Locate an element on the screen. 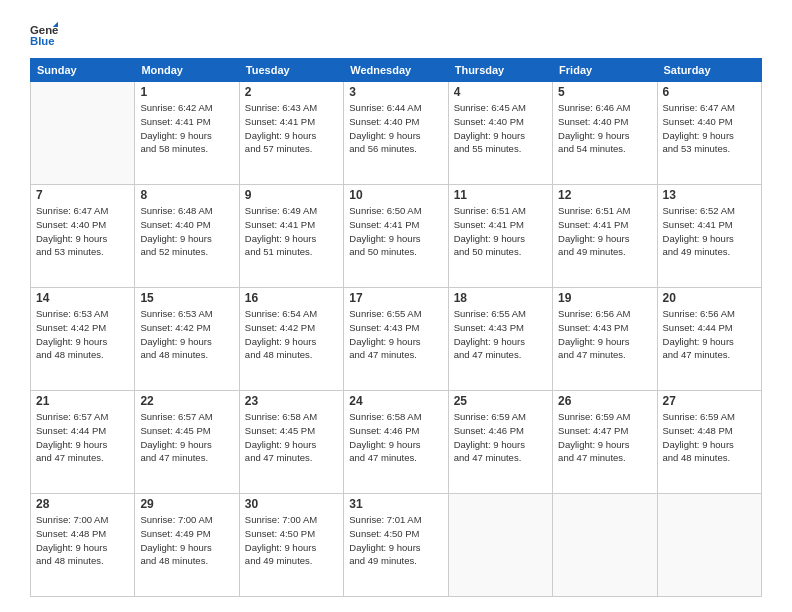 The image size is (792, 612). day-number: 7 is located at coordinates (82, 195).